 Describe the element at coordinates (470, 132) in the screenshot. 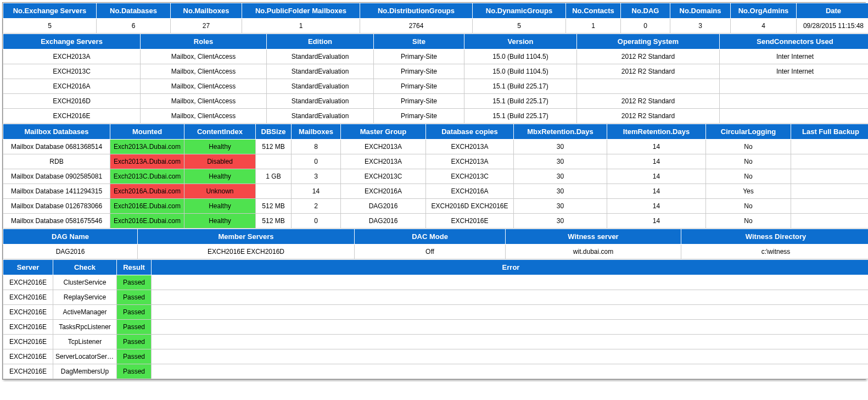

I see `databases-header-6: Database copies` at that location.